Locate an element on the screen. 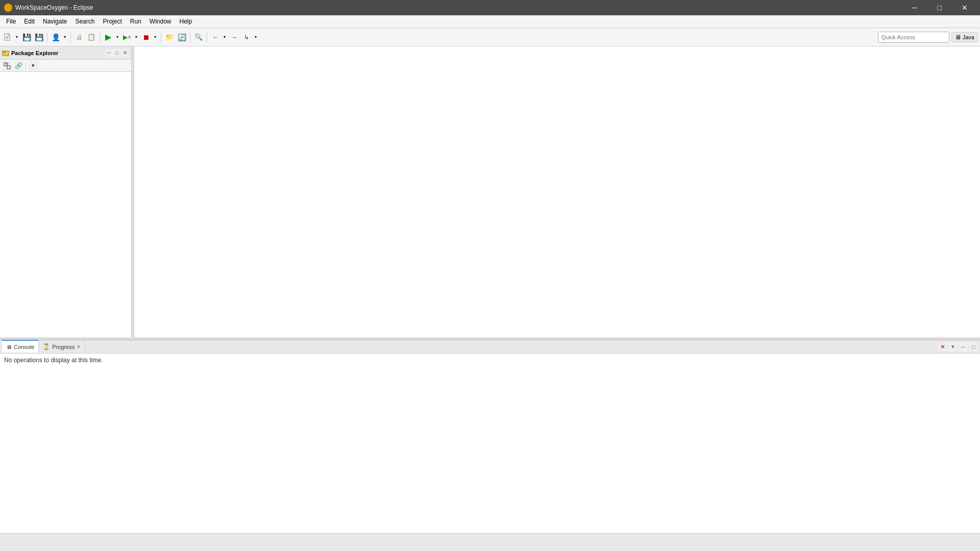  package-explorer-title: Package Explorer is located at coordinates (58, 53).